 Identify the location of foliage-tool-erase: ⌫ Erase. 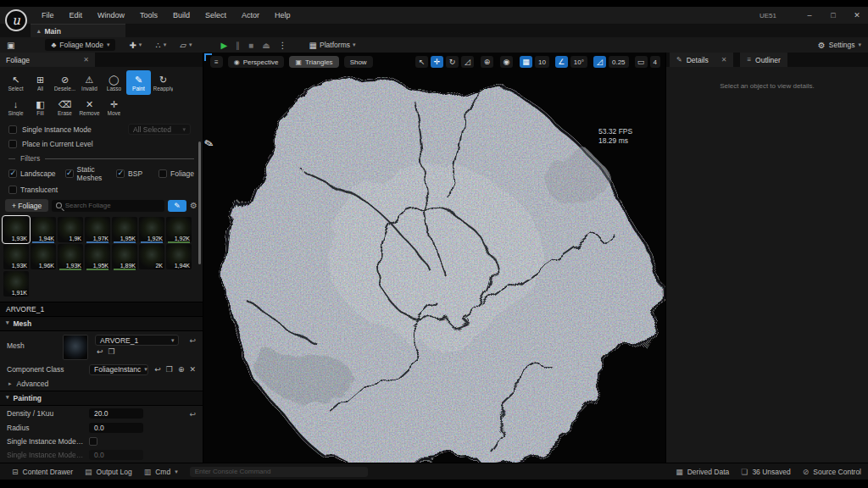
(64, 107).